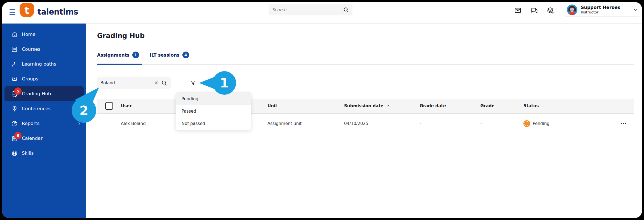  Describe the element at coordinates (15, 64) in the screenshot. I see `learning-paths-icon` at that location.